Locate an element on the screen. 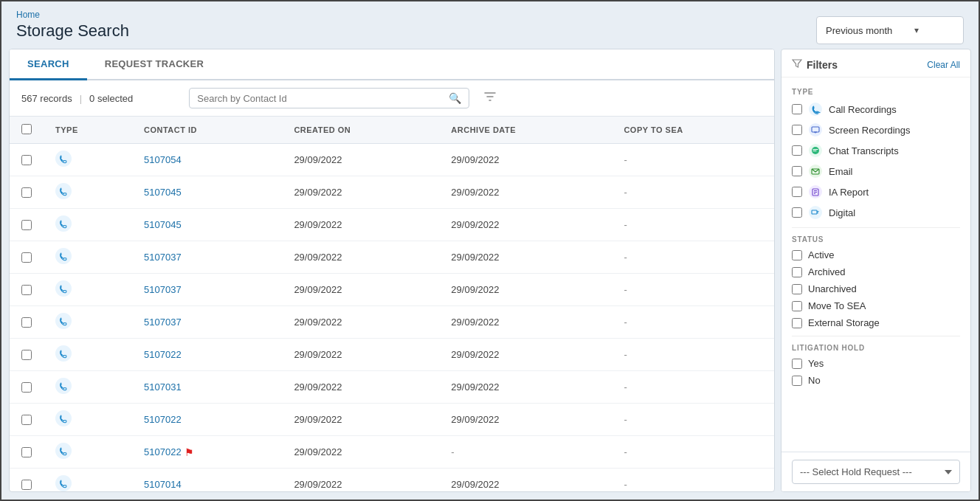 This screenshot has height=501, width=980. checkbox-archived is located at coordinates (797, 272).